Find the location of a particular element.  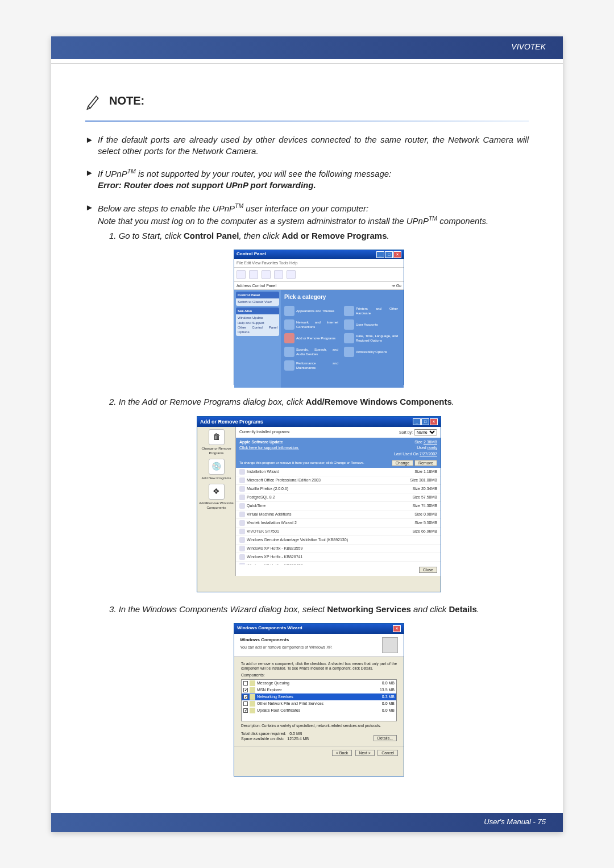

cat-add-remove: Add or Remove Programs is located at coordinates (312, 338).